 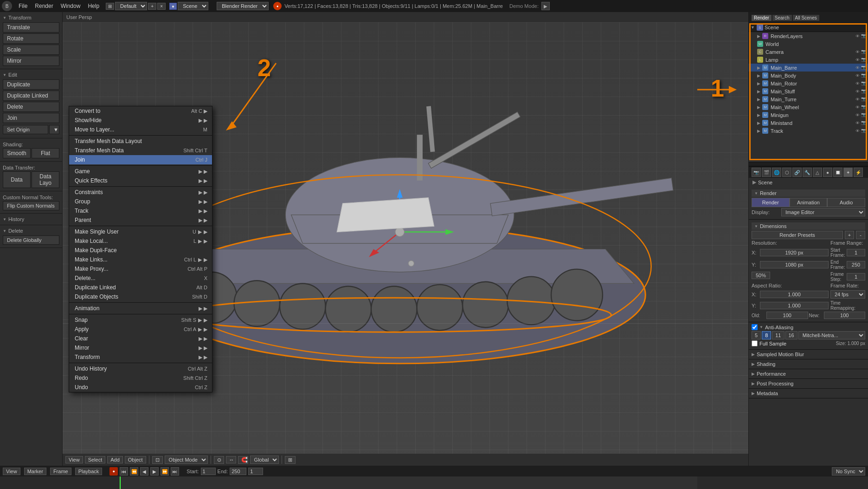 What do you see at coordinates (857, 115) in the screenshot?
I see `eye-icon-minigun: 👁` at bounding box center [857, 115].